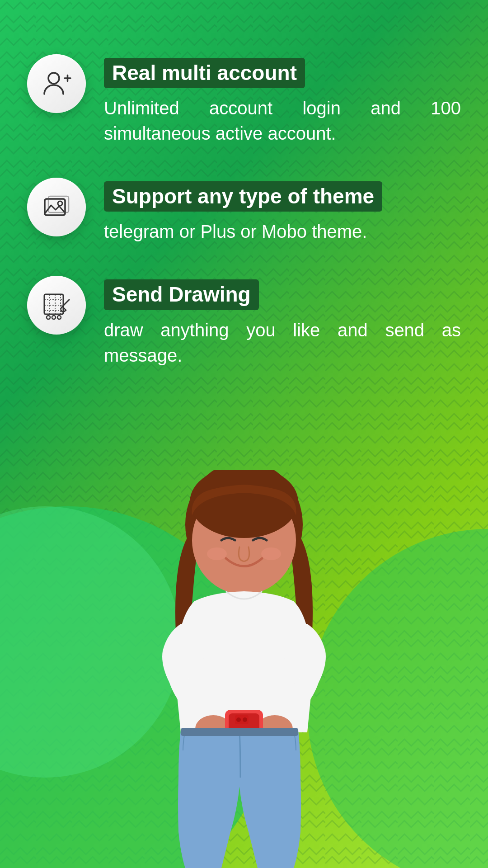 This screenshot has width=488, height=868. I want to click on feature-title-drawing: Send Drawing, so click(182, 295).